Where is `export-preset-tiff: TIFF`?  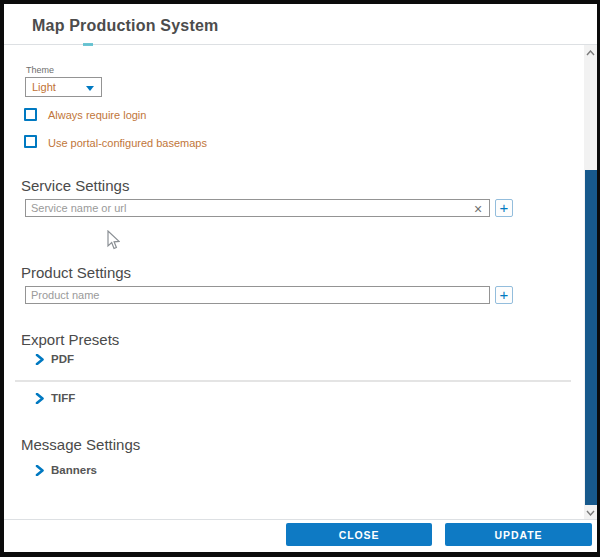
export-preset-tiff: TIFF is located at coordinates (63, 398).